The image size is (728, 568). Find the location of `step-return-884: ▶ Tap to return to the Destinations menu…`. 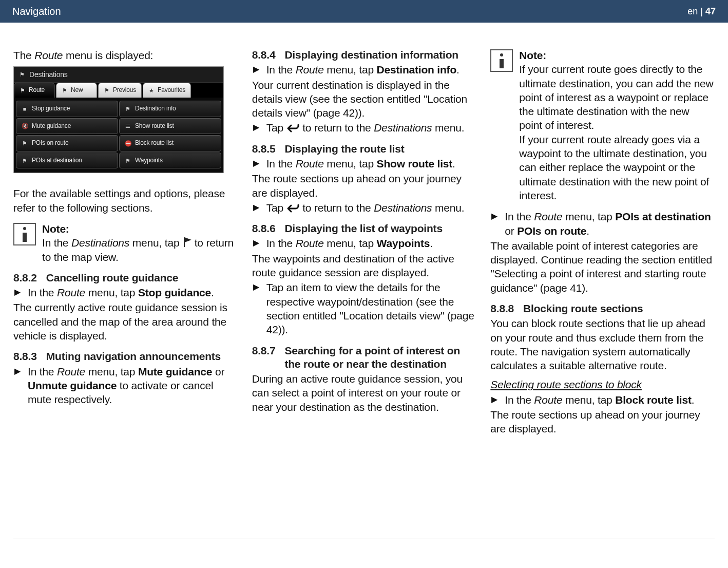

step-return-884: ▶ Tap to return to the Destinations menu… is located at coordinates (365, 127).